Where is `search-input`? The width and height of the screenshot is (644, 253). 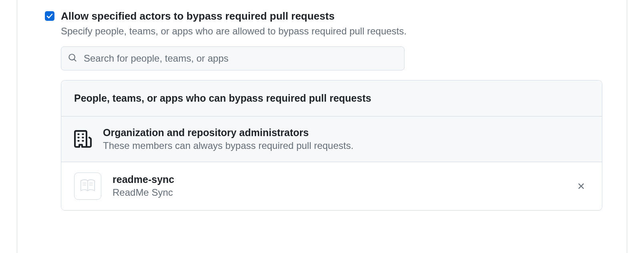 search-input is located at coordinates (233, 58).